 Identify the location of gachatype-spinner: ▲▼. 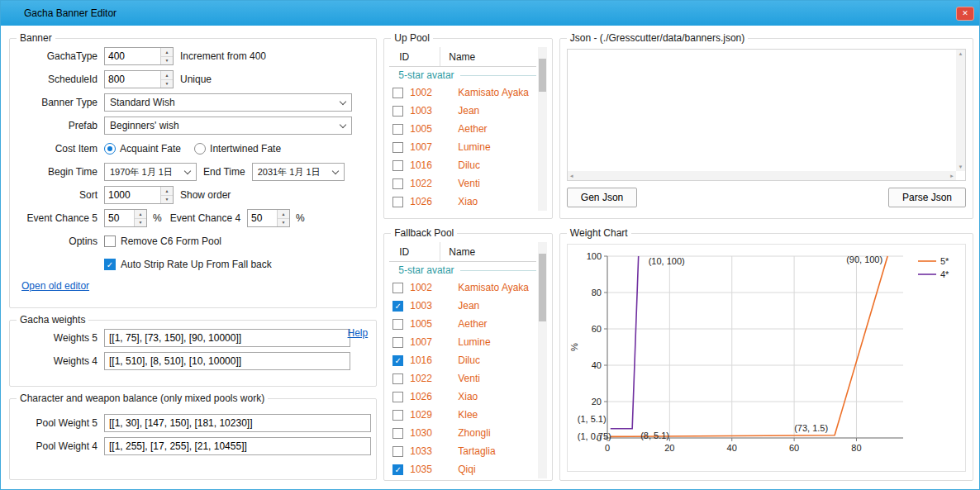
(139, 56).